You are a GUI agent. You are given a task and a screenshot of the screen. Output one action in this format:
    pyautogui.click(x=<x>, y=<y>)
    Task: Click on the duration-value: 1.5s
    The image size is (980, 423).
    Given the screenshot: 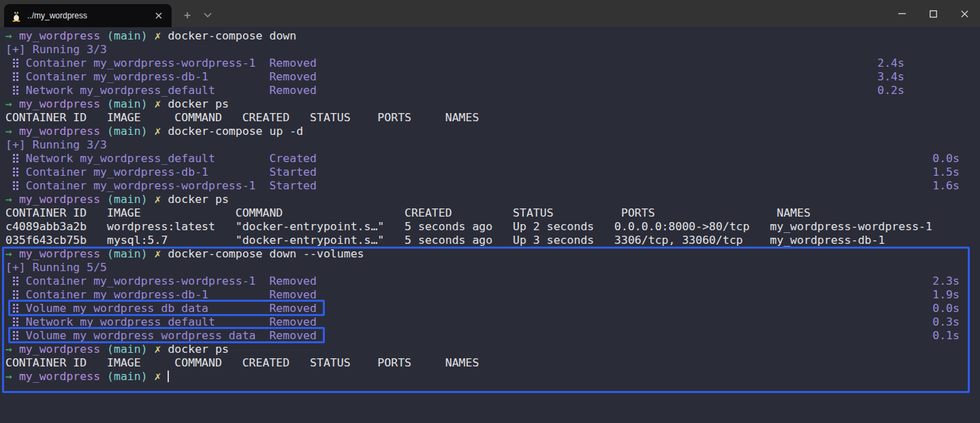 What is the action you would take?
    pyautogui.click(x=946, y=172)
    